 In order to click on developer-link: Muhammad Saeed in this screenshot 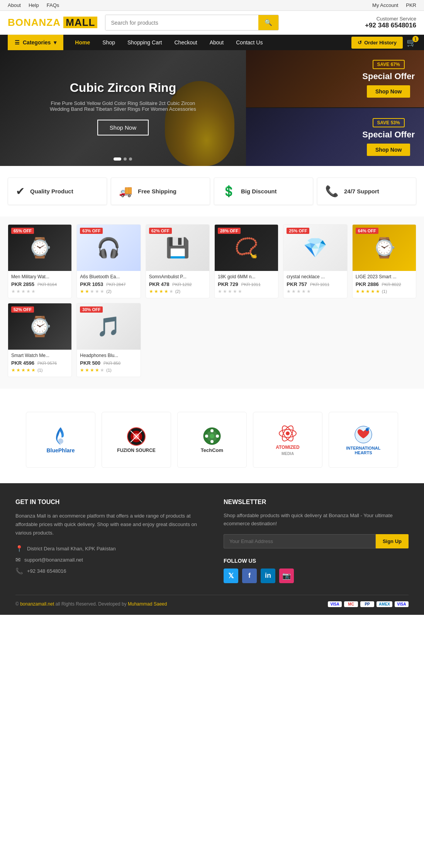, I will do `click(148, 604)`.